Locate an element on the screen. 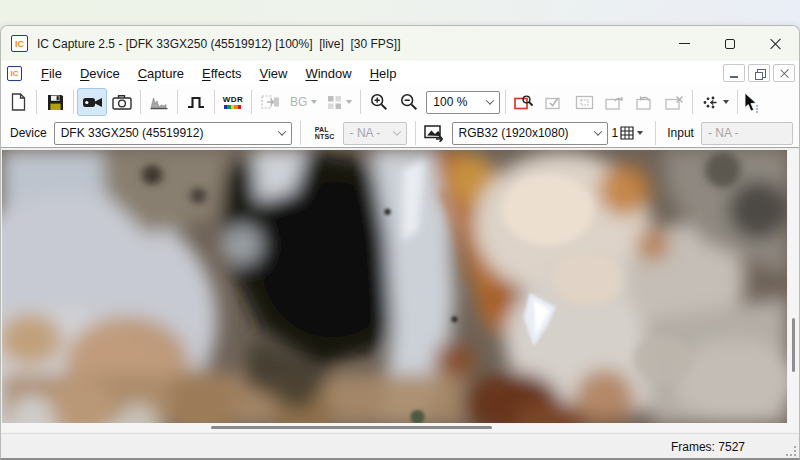 The width and height of the screenshot is (800, 460). video-format-value: RGB32 (1920x1080) is located at coordinates (514, 133).